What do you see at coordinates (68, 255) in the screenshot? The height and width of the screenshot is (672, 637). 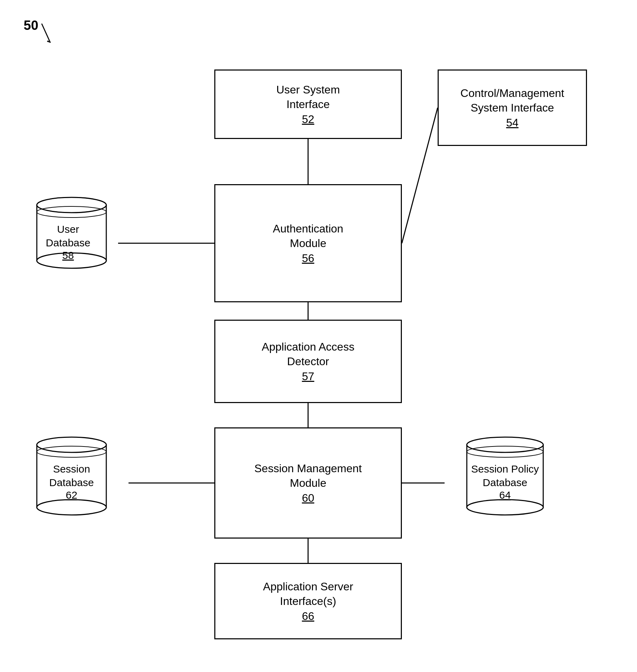 I see `user-database-number: 58` at bounding box center [68, 255].